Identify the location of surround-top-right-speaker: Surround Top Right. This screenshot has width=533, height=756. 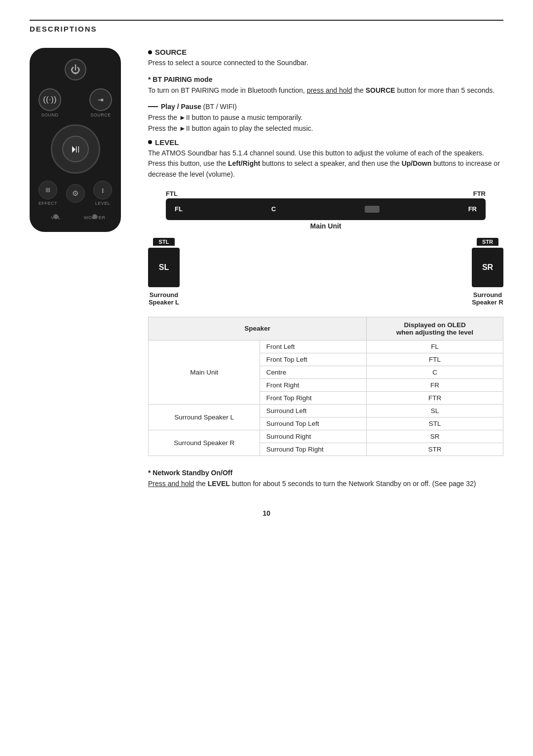
(313, 449).